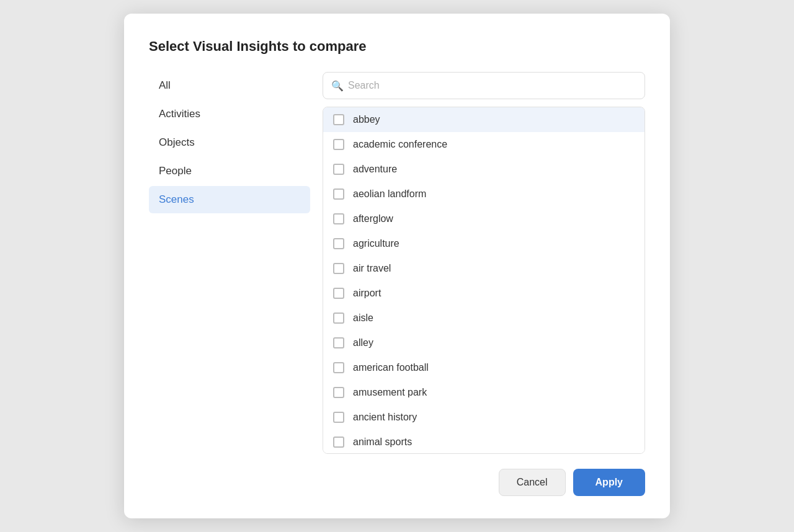  Describe the element at coordinates (385, 417) in the screenshot. I see `item-label-ancient-history: ancient history` at that location.